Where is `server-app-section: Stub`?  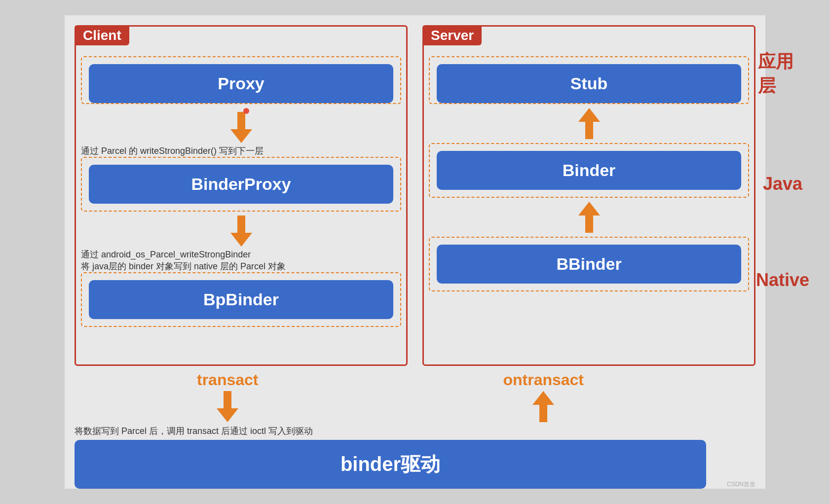 server-app-section: Stub is located at coordinates (589, 80).